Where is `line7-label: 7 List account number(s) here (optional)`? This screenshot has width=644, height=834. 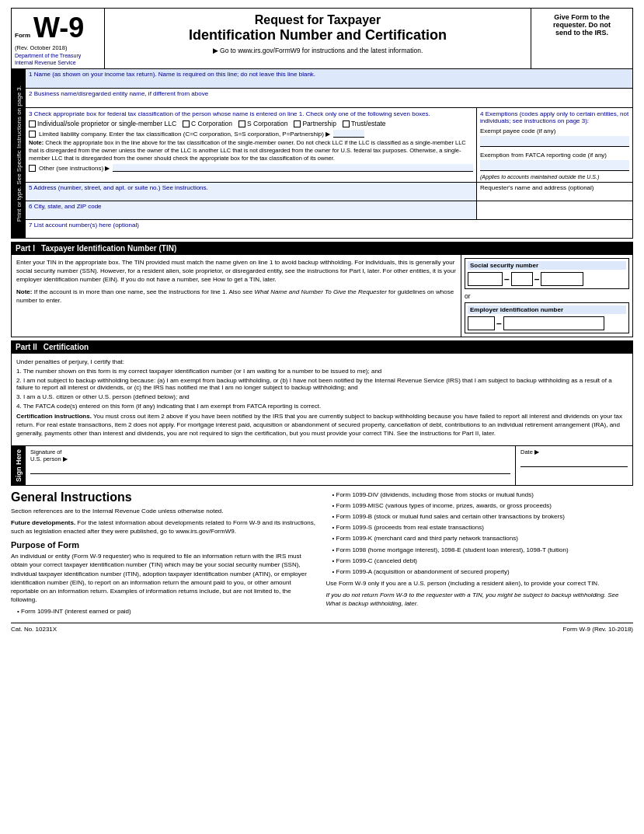
line7-label: 7 List account number(s) here (optional) is located at coordinates (329, 225).